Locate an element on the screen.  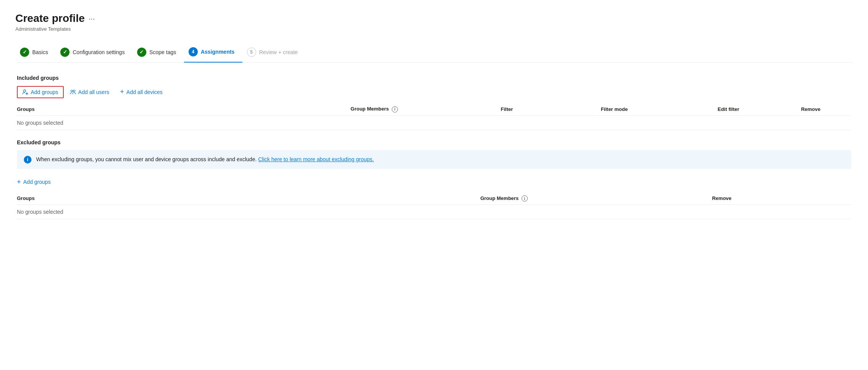
step-label-scope: Scope tags is located at coordinates (163, 52).